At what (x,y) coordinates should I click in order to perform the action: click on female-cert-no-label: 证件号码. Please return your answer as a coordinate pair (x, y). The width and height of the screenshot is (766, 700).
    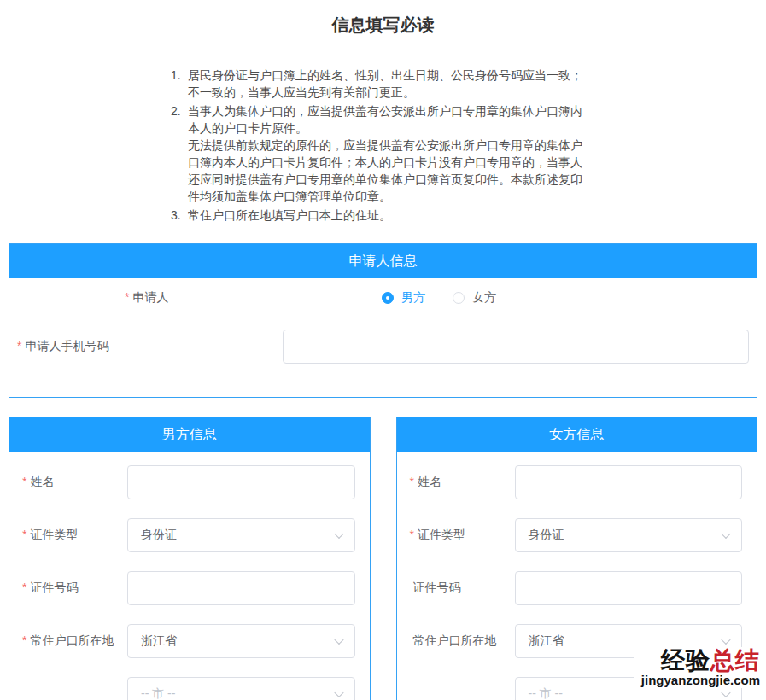
    Looking at the image, I should click on (463, 588).